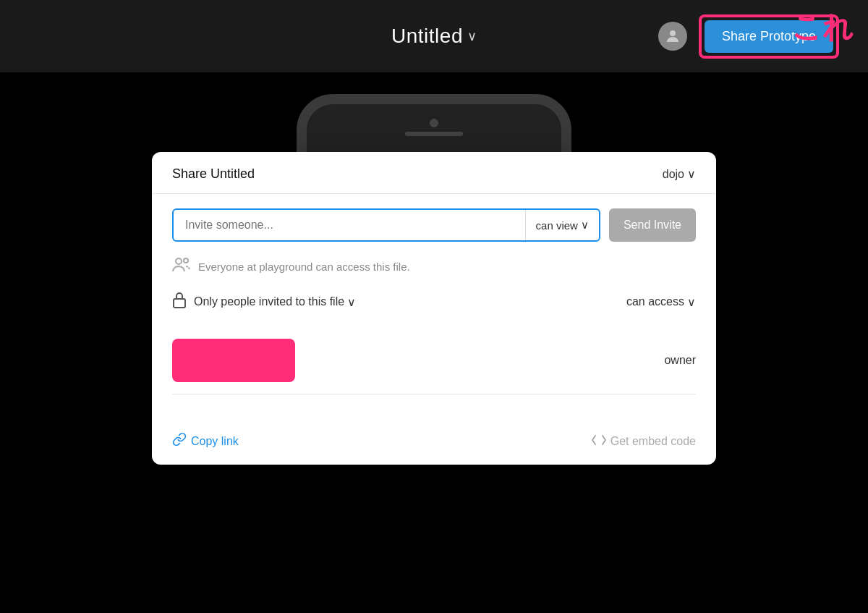  Describe the element at coordinates (349, 225) in the screenshot. I see `invite-input` at that location.